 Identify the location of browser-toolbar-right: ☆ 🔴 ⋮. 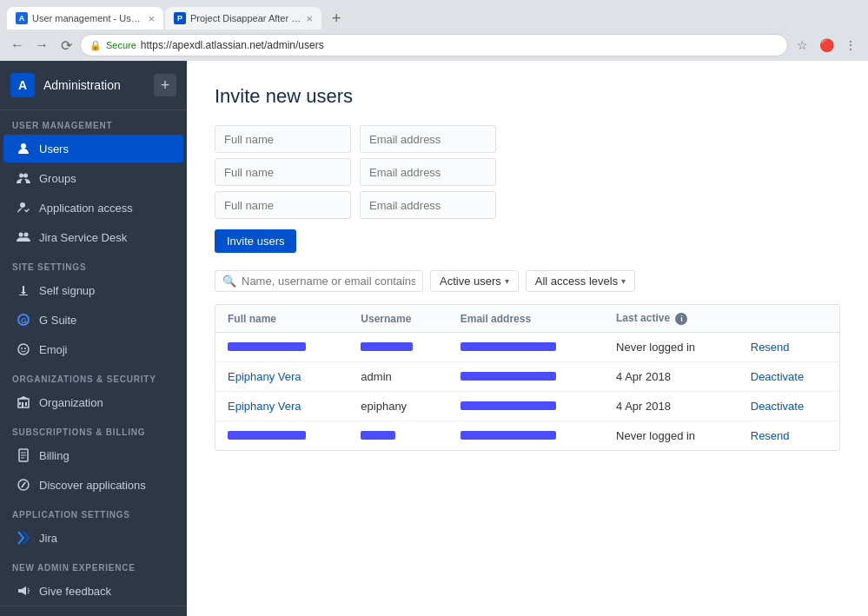
(826, 45).